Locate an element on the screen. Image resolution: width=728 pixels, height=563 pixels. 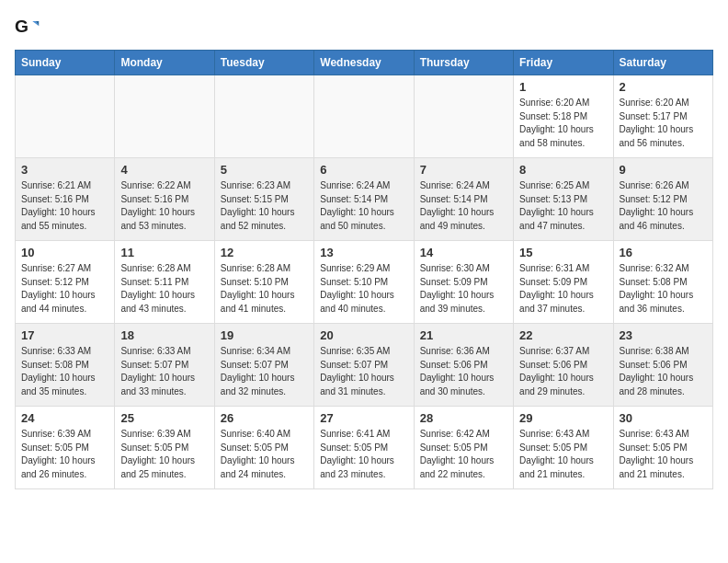
weekday-header-monday: Monday is located at coordinates (165, 63).